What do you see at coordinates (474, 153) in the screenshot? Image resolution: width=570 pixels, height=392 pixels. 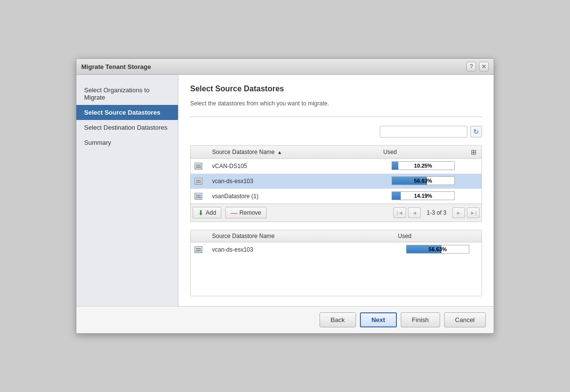 I see `upper-col-actions-header: ⊞` at bounding box center [474, 153].